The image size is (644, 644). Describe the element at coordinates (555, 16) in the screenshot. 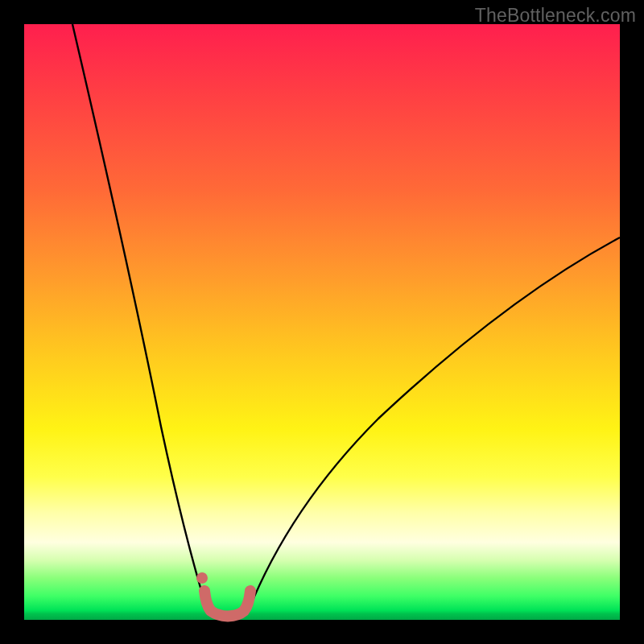

I see `watermark-text: TheBottleneck.com` at that location.